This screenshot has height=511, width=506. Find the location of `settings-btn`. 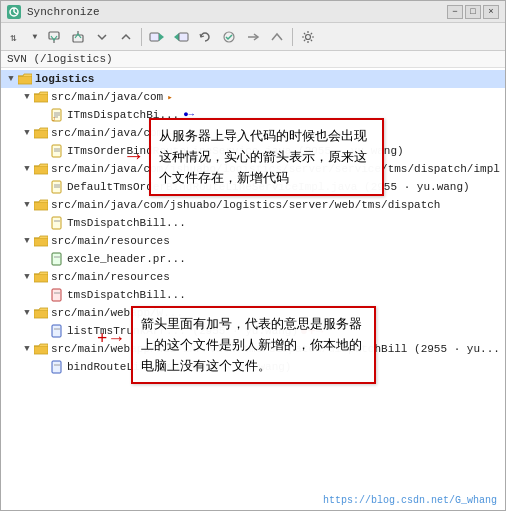

settings-btn is located at coordinates (308, 37).